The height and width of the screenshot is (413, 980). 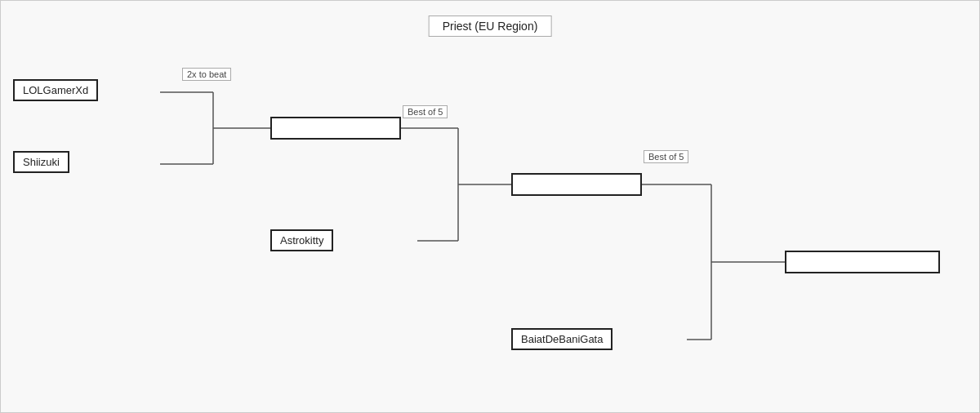 I want to click on player-baiatdebanigata: BaiatDeBaniGata, so click(x=562, y=340).